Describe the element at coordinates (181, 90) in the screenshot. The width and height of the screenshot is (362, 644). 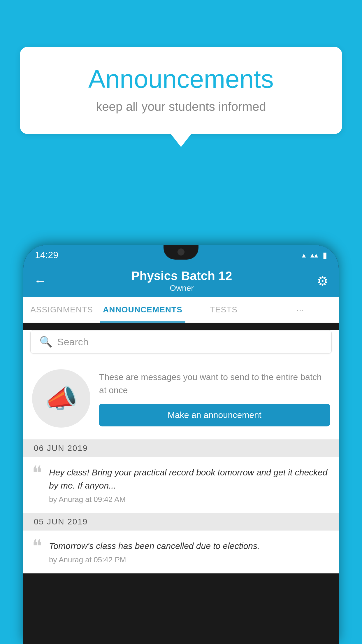
I see `speech-bubble: Announcements keep all your students inf…` at that location.